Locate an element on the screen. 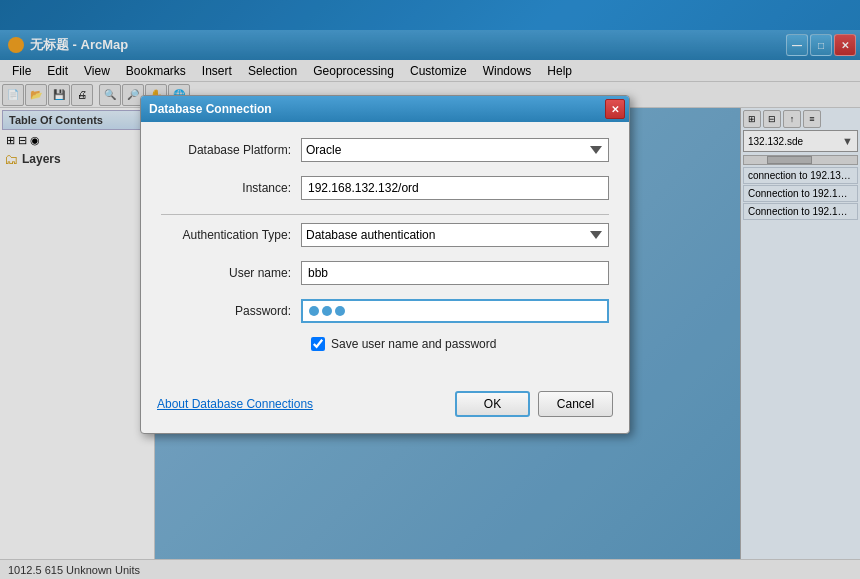  dialog-titlebar: Database Connection ✕ is located at coordinates (385, 109).